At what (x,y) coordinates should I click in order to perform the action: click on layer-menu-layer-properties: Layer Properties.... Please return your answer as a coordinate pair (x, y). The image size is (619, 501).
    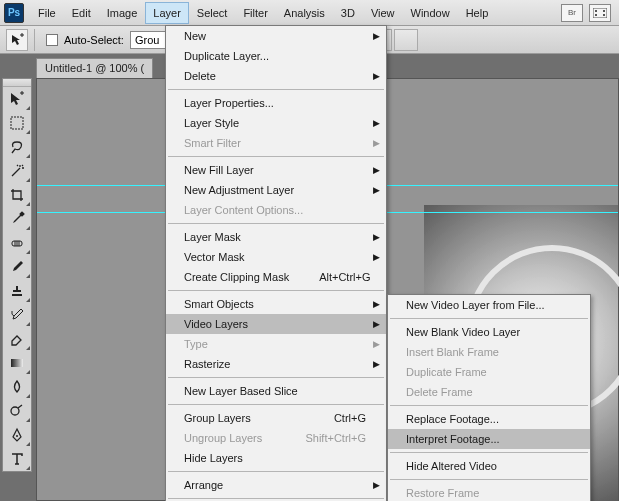
    Looking at the image, I should click on (276, 103).